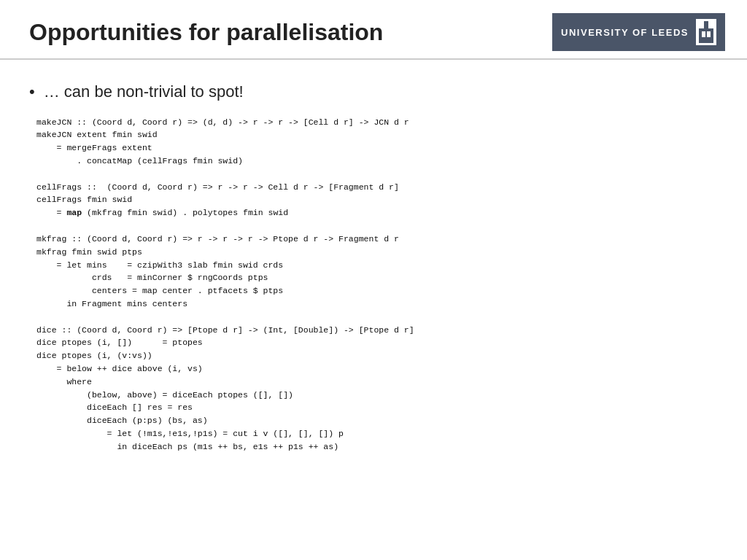 The image size is (747, 560). I want to click on code-line-5: cellFrags :: (Coord d, Coord r) => r -> …, so click(217, 187).